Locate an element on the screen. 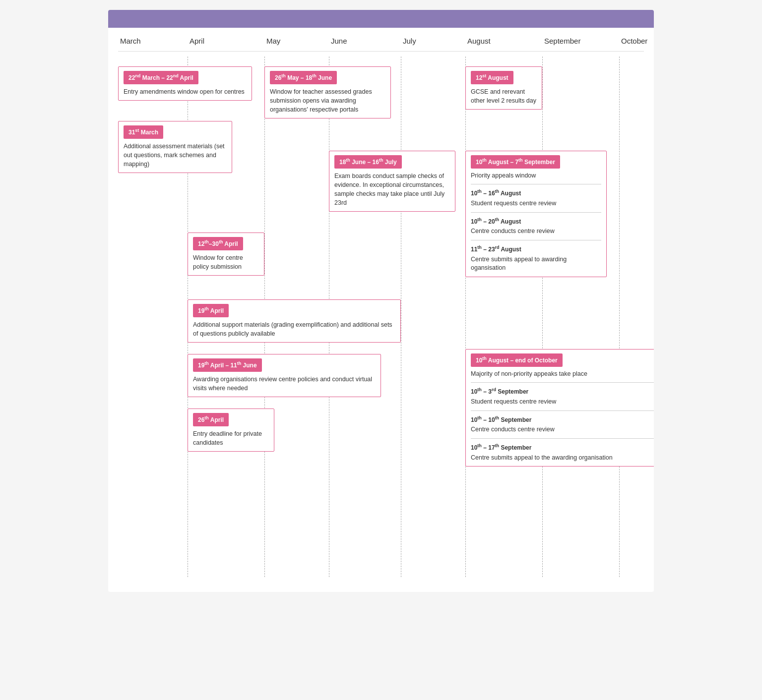 The image size is (762, 700). badge-row: 19th April – 11th June is located at coordinates (284, 365).